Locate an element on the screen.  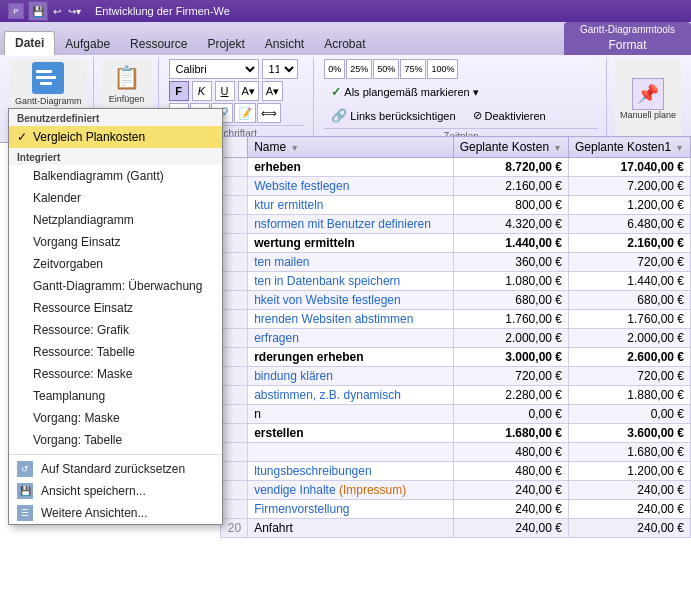
underline-button: U is located at coordinates (225, 91).